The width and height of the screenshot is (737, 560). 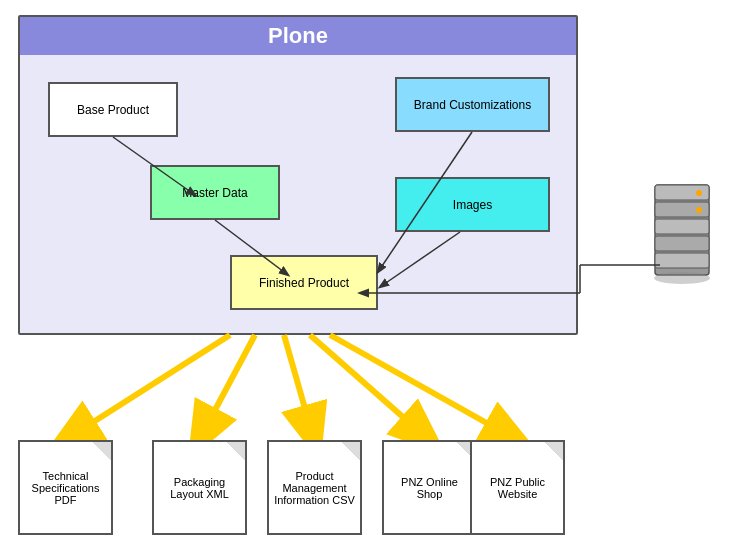 What do you see at coordinates (298, 36) in the screenshot?
I see `plone-title: Plone` at bounding box center [298, 36].